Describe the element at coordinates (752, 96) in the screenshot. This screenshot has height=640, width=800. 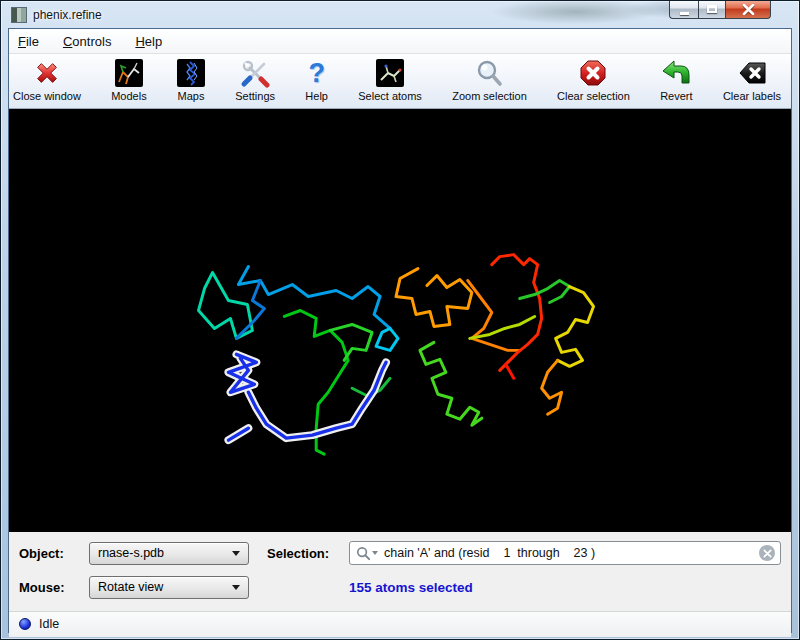
I see `toolbar-label: Clear labels` at that location.